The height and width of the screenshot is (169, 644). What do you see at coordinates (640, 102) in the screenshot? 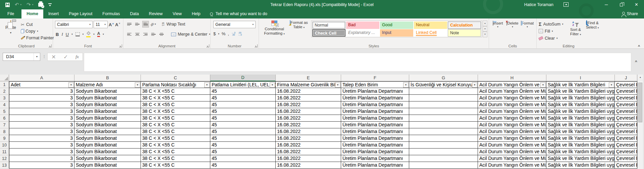
I see `scrollbar-thumb` at bounding box center [640, 102].